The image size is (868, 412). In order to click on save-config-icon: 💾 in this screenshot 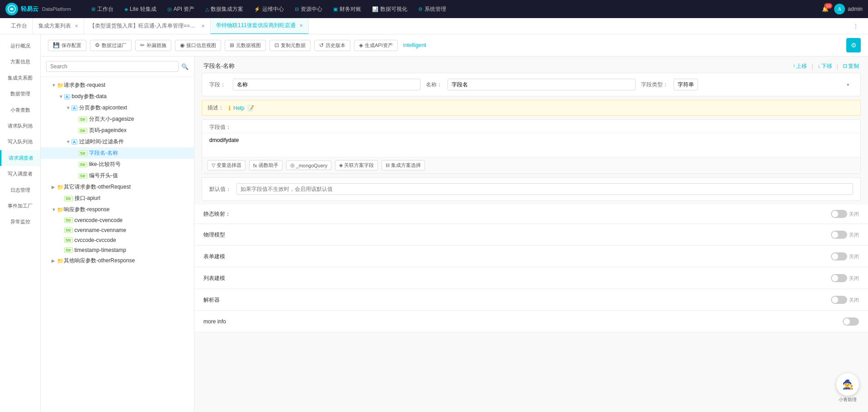, I will do `click(56, 45)`.